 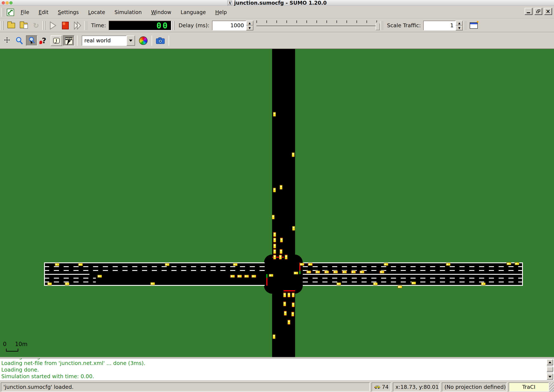 What do you see at coordinates (552, 387) in the screenshot?
I see `resize-grip` at bounding box center [552, 387].